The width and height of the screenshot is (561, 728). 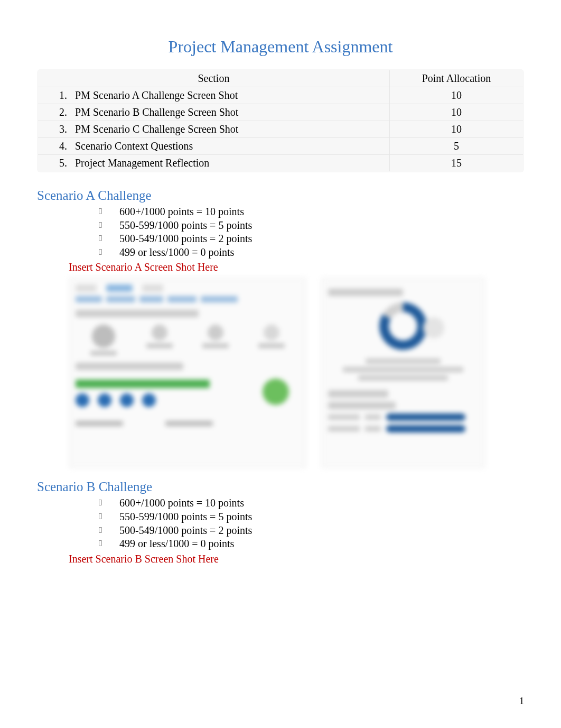 I want to click on row-number: 1., so click(x=63, y=95).